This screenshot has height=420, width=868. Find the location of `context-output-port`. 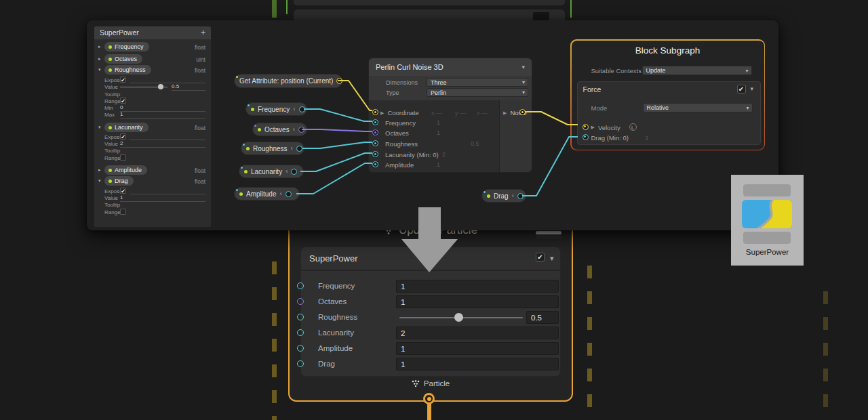

context-output-port is located at coordinates (429, 398).